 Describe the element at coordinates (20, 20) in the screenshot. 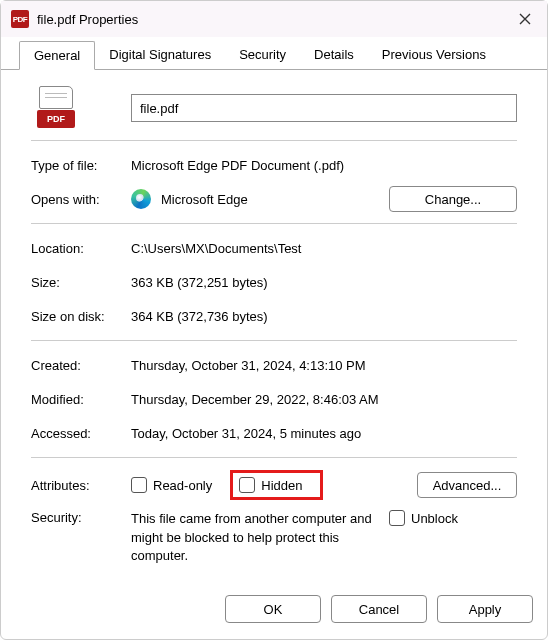

I see `pdf-icon-label: PDF` at that location.